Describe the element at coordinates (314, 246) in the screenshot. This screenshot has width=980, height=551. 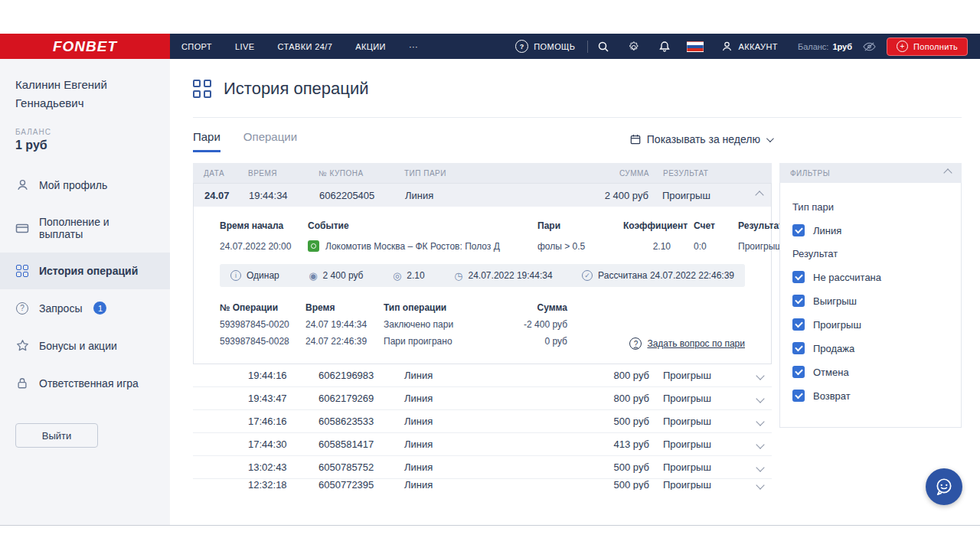
I see `football-icon` at that location.